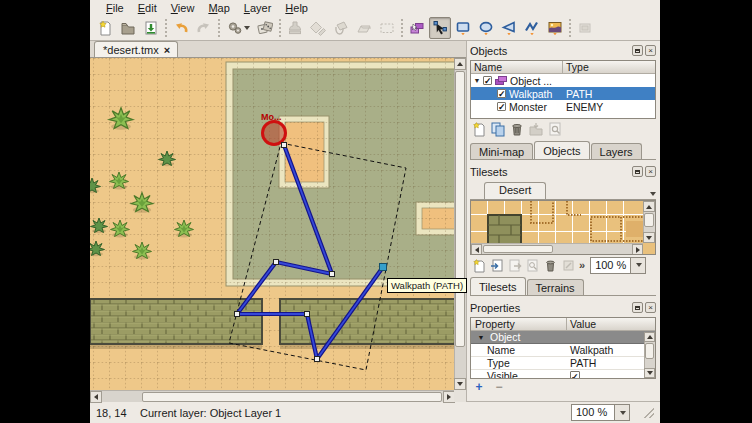  I want to click on tileset-list-dropdown-icon, so click(653, 194).